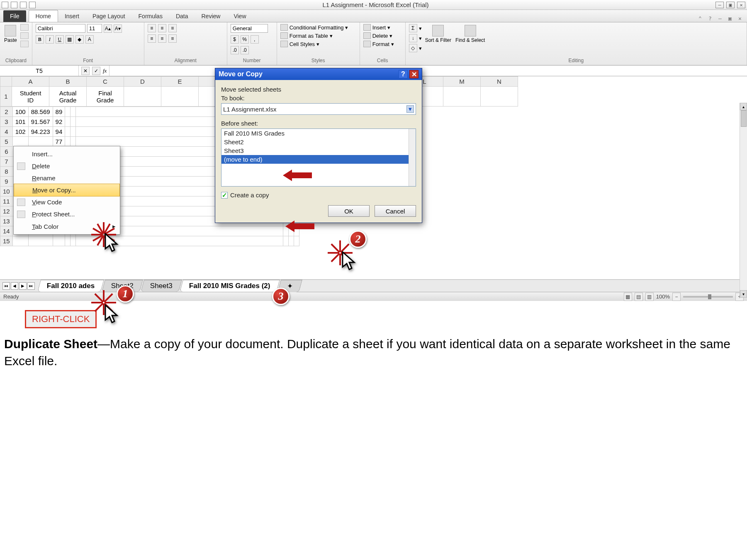 This screenshot has width=747, height=560. What do you see at coordinates (462, 82) in the screenshot?
I see `col-header-m: M` at bounding box center [462, 82].